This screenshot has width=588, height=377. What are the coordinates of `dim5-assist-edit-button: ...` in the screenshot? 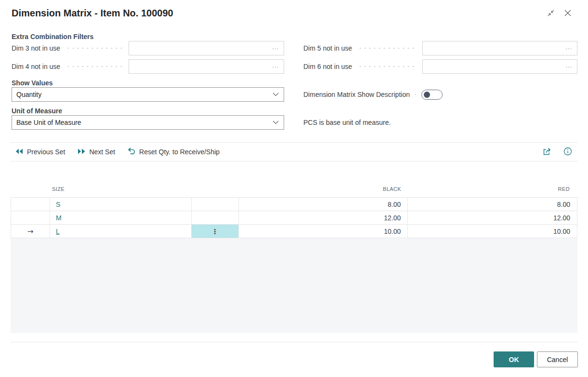 It's located at (570, 48).